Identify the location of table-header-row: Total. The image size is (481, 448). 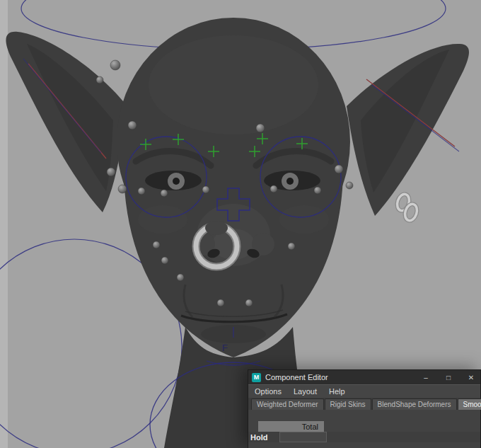
(286, 426).